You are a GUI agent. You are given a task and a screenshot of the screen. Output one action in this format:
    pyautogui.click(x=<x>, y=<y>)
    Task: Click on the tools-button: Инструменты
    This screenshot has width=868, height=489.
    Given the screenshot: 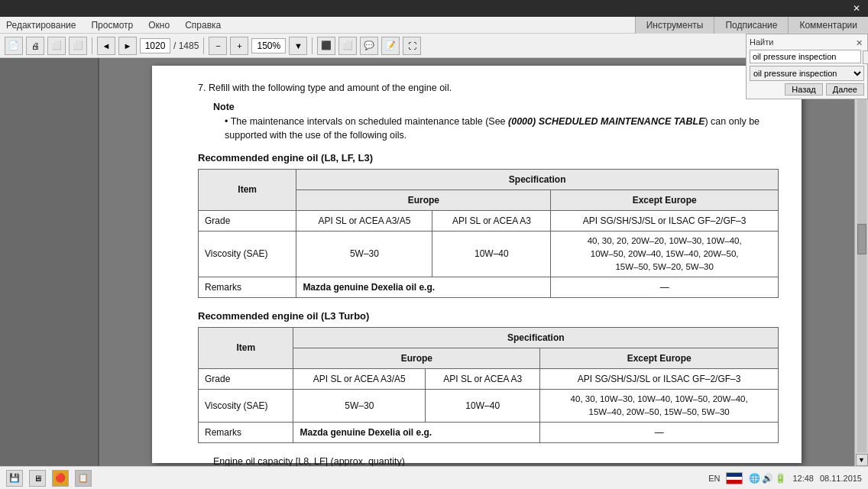 What is the action you would take?
    pyautogui.click(x=675, y=25)
    